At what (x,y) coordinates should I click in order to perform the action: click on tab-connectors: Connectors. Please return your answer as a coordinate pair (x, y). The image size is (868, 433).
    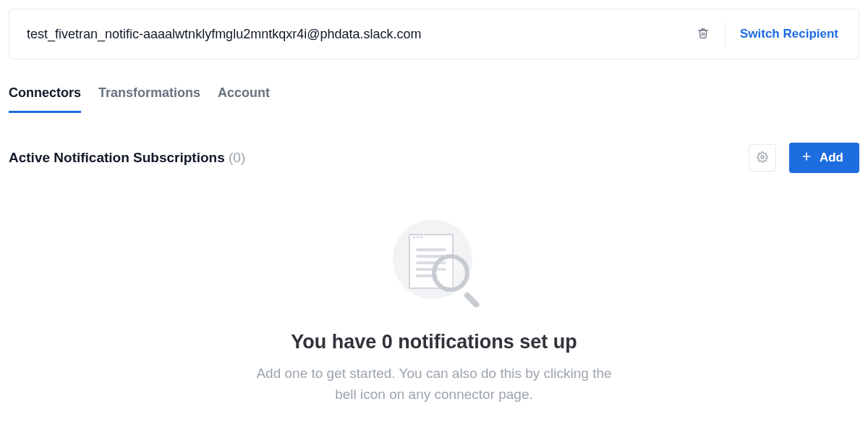
    Looking at the image, I should click on (45, 96).